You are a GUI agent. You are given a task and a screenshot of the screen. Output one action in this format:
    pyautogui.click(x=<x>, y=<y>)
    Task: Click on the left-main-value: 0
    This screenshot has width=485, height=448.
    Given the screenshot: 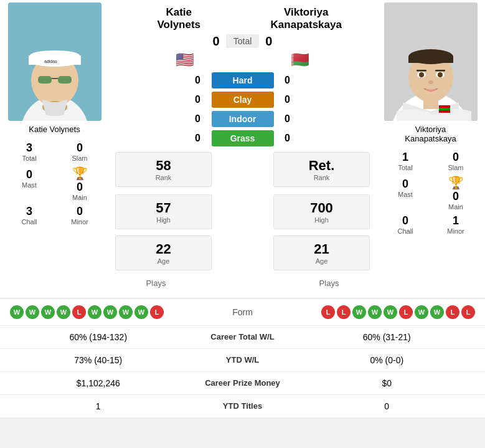 What is the action you would take?
    pyautogui.click(x=80, y=187)
    